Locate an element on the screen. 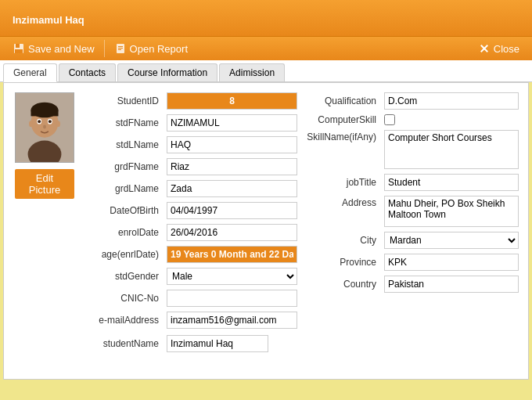  edit-picture-label: Edit Picture is located at coordinates (45, 184).